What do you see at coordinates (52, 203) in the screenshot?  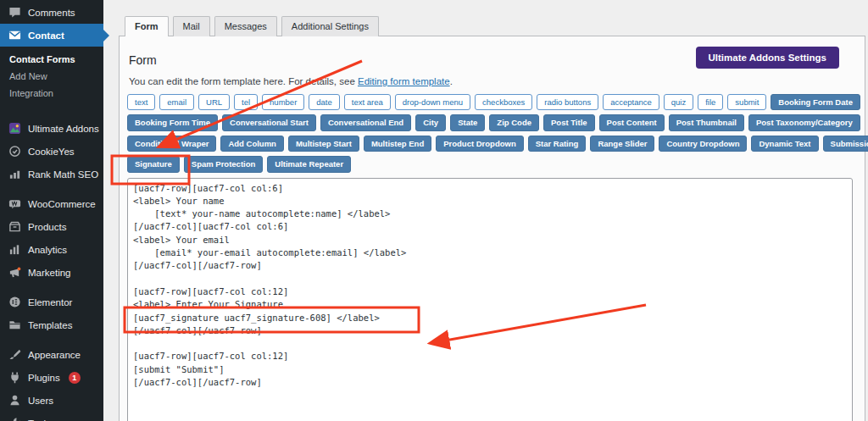 I see `sidebar-item-woocommerce: WooCommerce` at bounding box center [52, 203].